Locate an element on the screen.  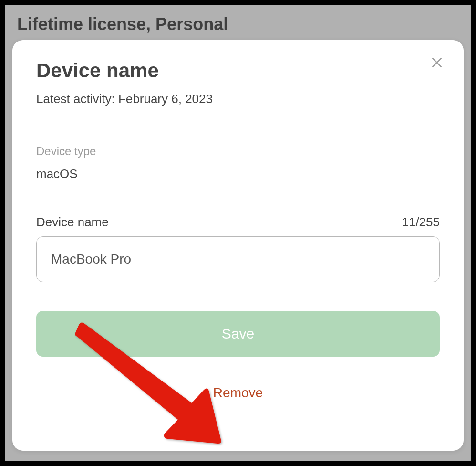
modal-title: Device name is located at coordinates (238, 71).